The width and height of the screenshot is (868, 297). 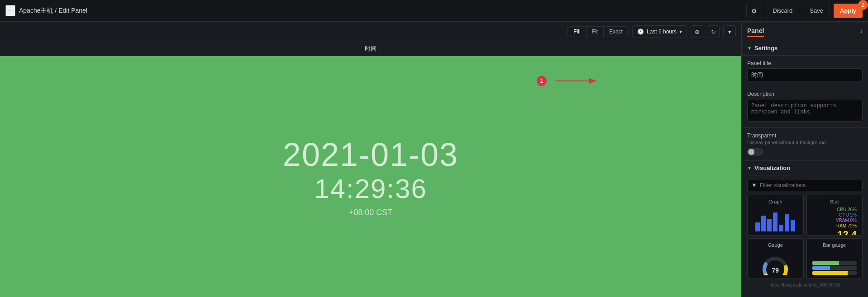 I want to click on description-label: Description, so click(x=805, y=94).